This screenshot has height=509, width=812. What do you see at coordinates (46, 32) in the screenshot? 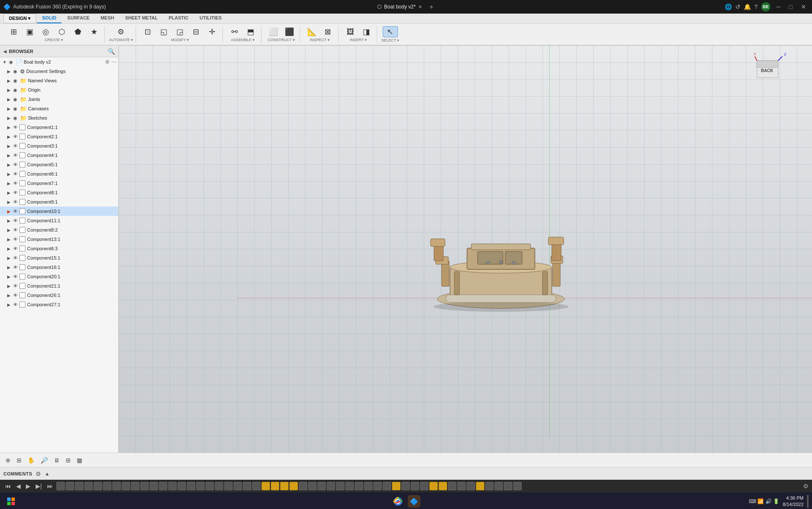
I see `revolve-btn: ◎` at bounding box center [46, 32].